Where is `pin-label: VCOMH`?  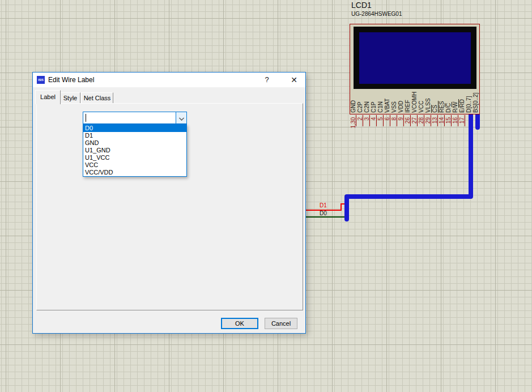 pin-label: VCOMH is located at coordinates (415, 102).